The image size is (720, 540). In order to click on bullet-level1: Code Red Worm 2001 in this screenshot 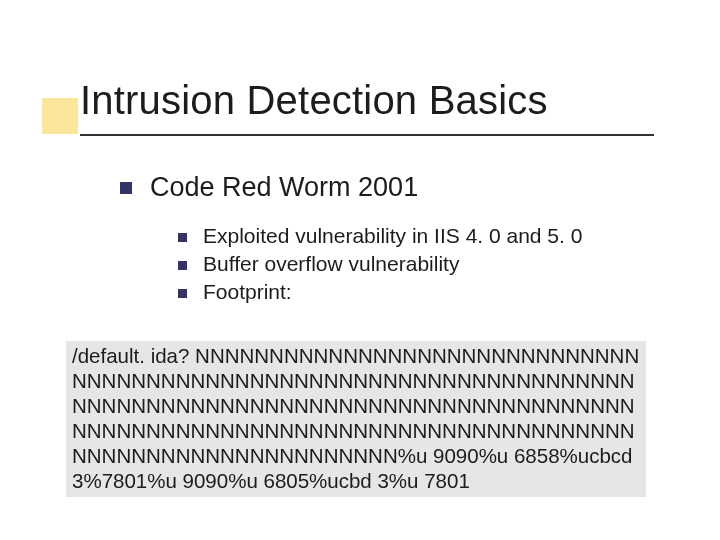, I will do `click(269, 188)`.